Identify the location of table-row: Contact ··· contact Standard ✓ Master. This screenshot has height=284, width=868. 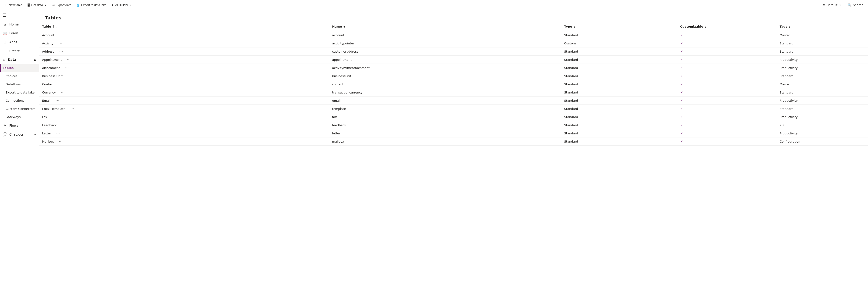
(454, 84).